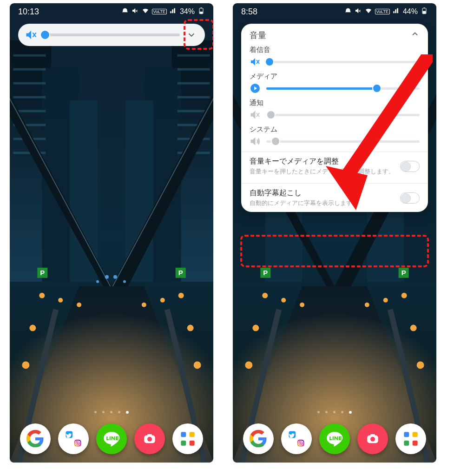 This screenshot has height=476, width=467. What do you see at coordinates (410, 198) in the screenshot?
I see `captions-toggle` at bounding box center [410, 198].